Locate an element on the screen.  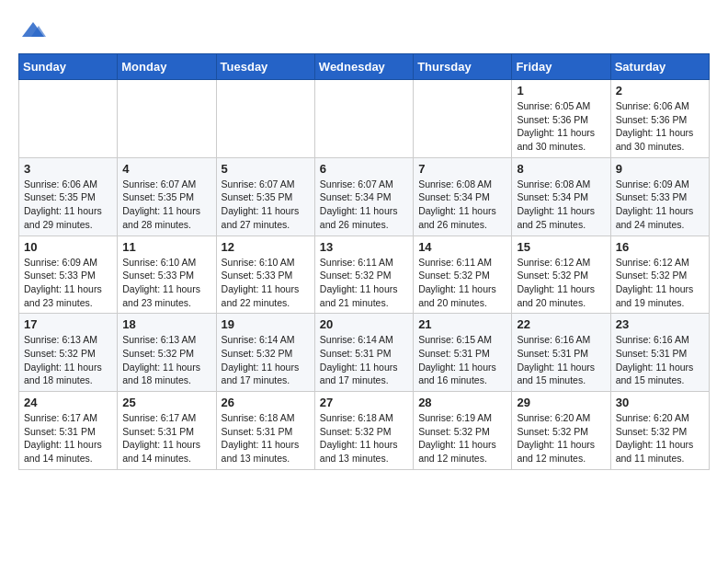
calendar-cell: 20Sunrise: 6:14 AMSunset: 5:31 PMDayligh… is located at coordinates (364, 353).